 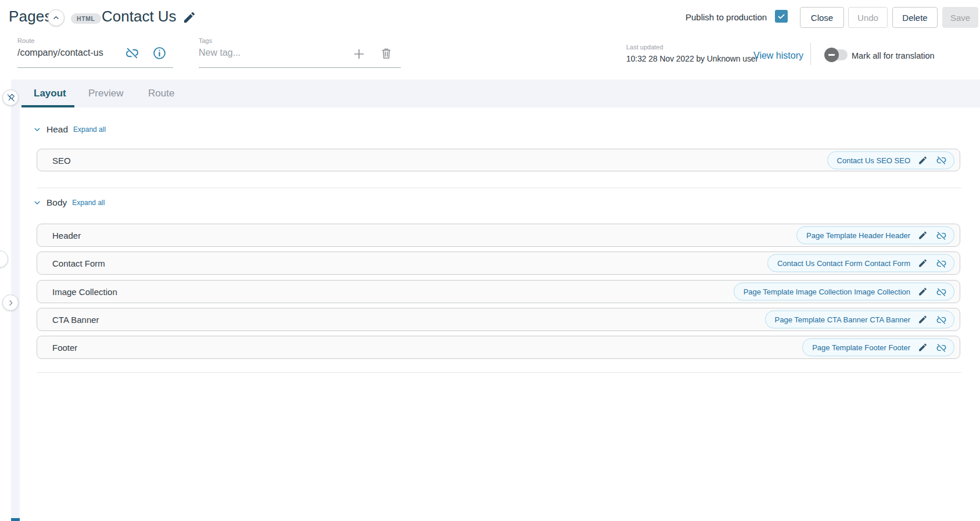 I want to click on section-header-body: Body Expand all, so click(x=69, y=203).